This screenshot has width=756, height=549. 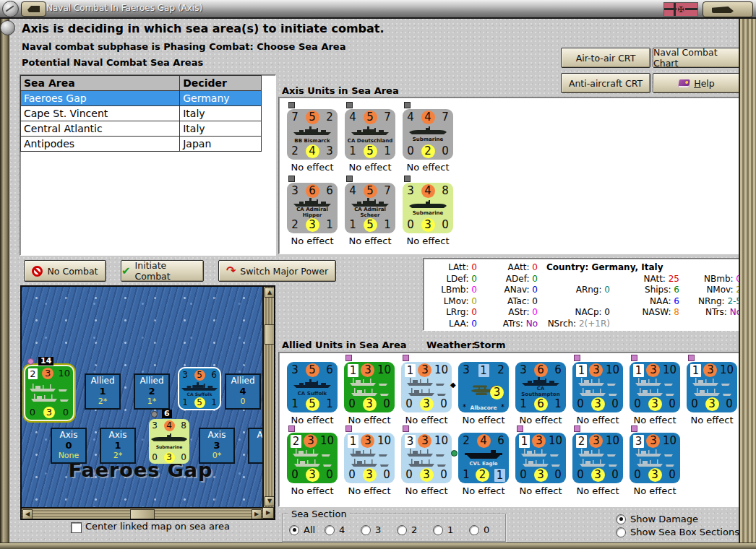 What do you see at coordinates (443, 530) in the screenshot?
I see `radio-sea-section-1: 1` at bounding box center [443, 530].